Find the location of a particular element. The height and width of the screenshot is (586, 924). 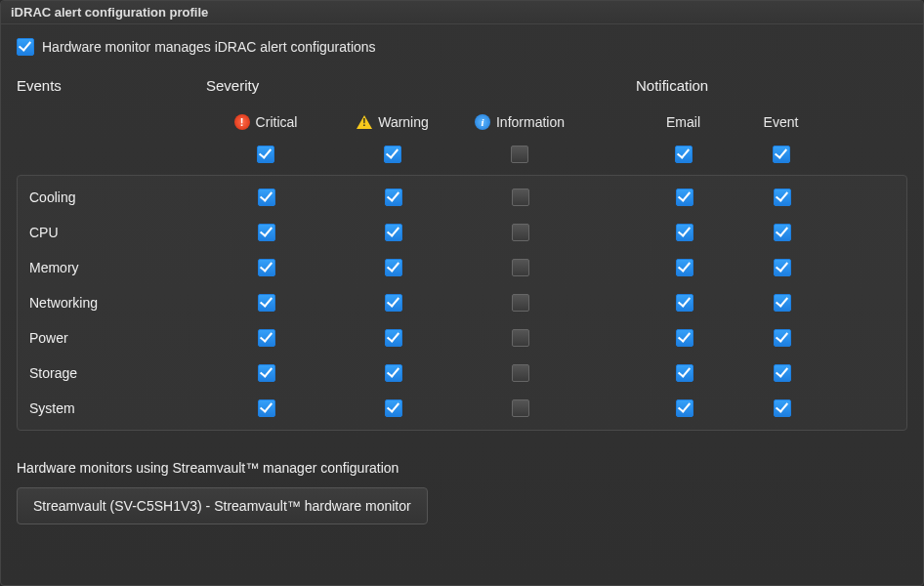

event-row: Cooling is located at coordinates (462, 197).